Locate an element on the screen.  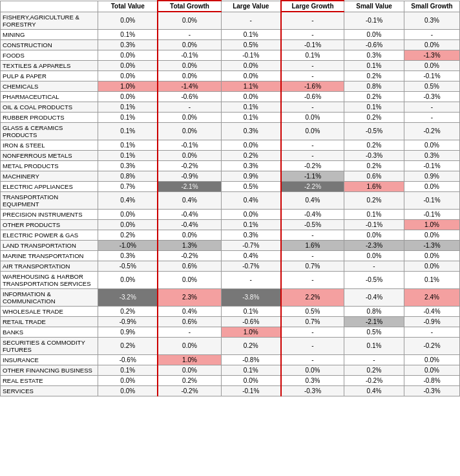
table-row: TEXTILES & APPARELS0.0%0.0%0.0%-0.1%0.0% is located at coordinates (230, 65).